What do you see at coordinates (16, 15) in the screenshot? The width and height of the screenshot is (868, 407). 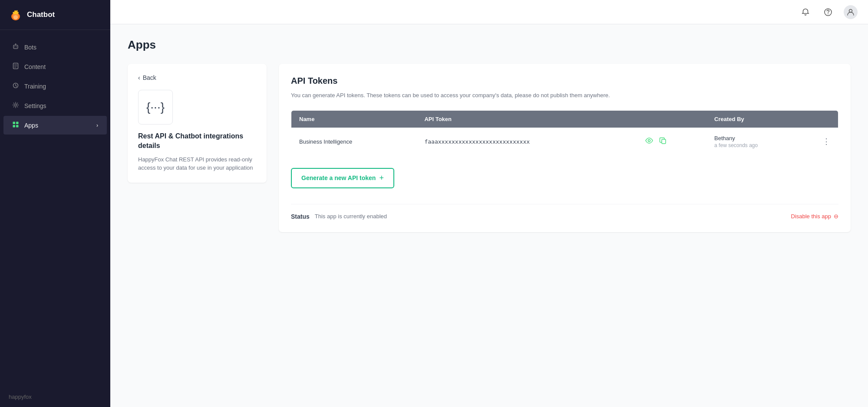 I see `logo-icon` at bounding box center [16, 15].